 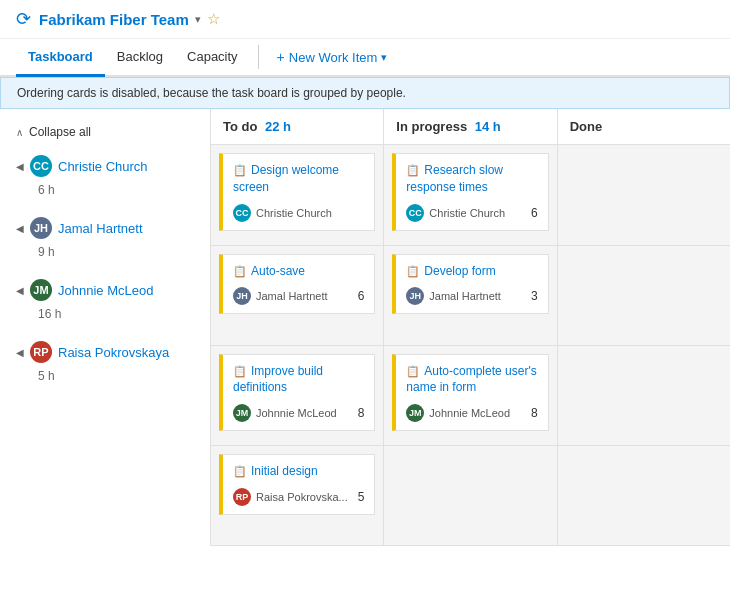 I want to click on nav-divider, so click(x=258, y=57).